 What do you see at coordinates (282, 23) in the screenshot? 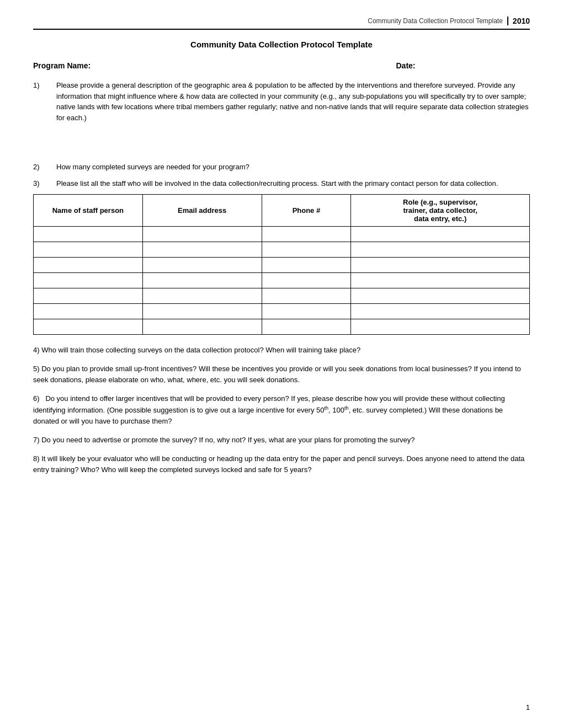
I see `header-bar: Community Data Collection Protocol Templ…` at bounding box center [282, 23].